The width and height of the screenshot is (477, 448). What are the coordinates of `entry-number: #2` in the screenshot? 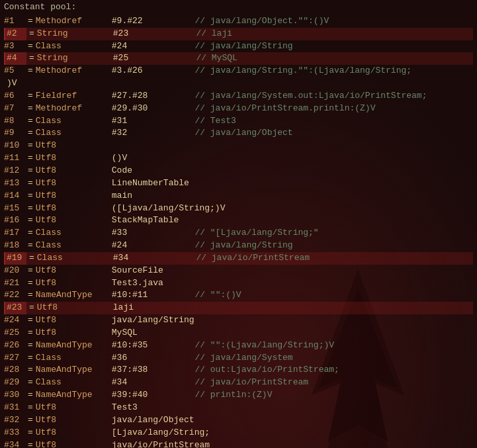 It's located at (16, 34).